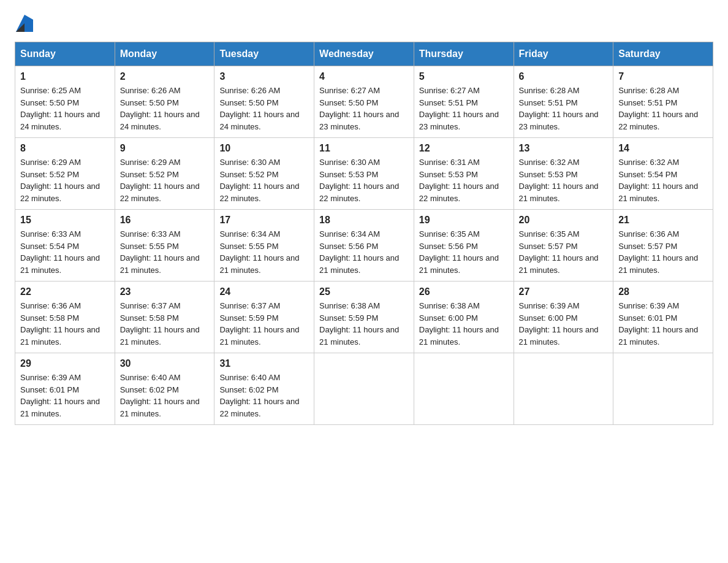  Describe the element at coordinates (164, 318) in the screenshot. I see `calendar-cell: 23Sunrise: 6:37 AMSunset: 5:58 PMDayligh…` at that location.